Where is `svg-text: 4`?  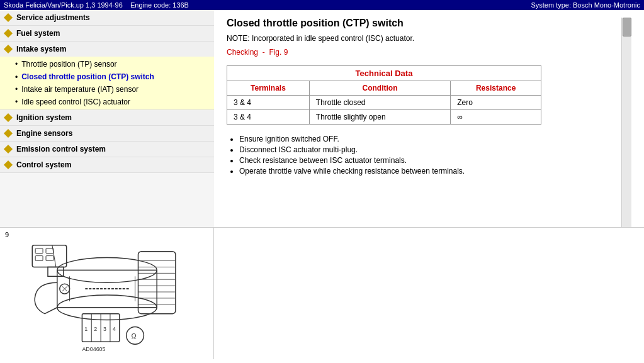 svg-text: 4 is located at coordinates (113, 329).